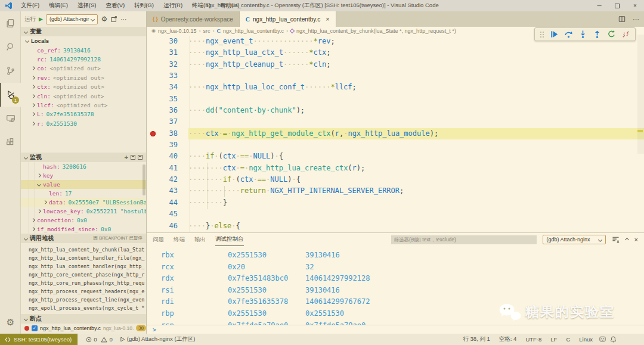 Image resolution: width=644 pixels, height=345 pixels. Describe the element at coordinates (83, 68) in the screenshot. I see `variable-row: co:<optimized out>` at that location.